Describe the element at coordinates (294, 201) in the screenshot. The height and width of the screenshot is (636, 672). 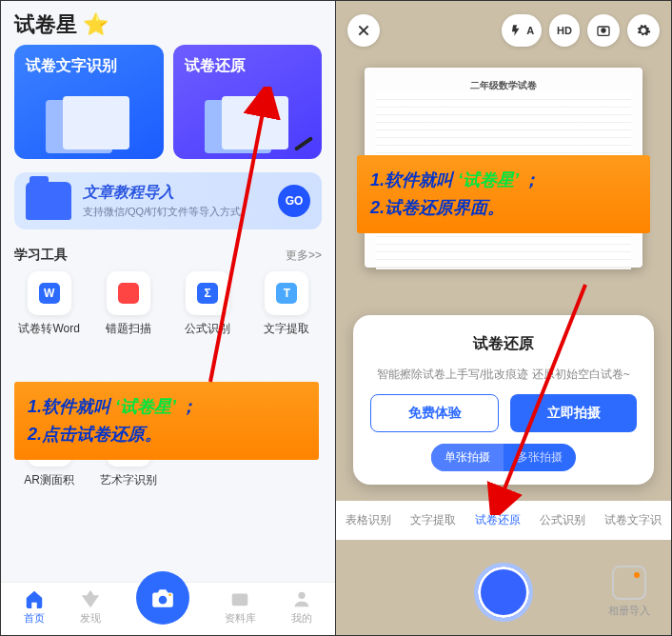
I see `go-badge: GO` at that location.